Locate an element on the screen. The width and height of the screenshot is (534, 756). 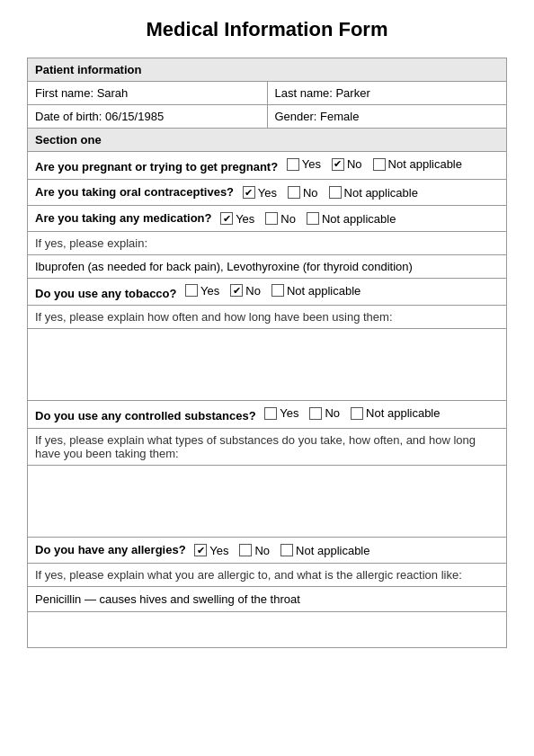
q2-no-checkbox is located at coordinates (294, 192).